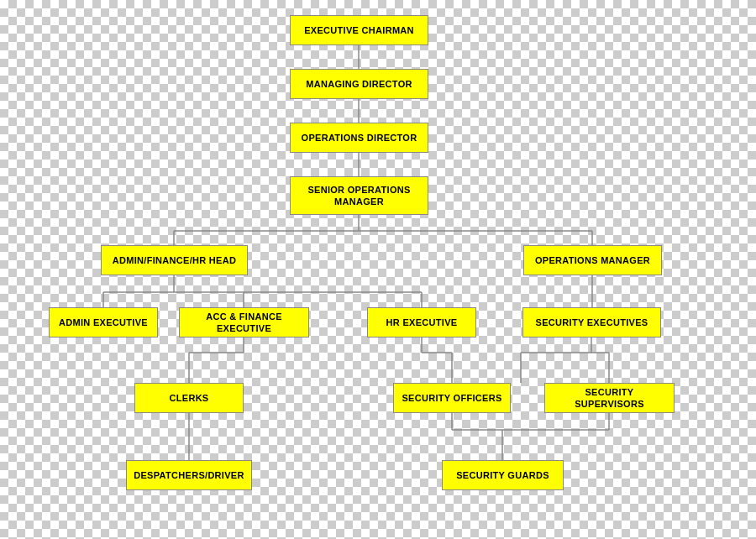  What do you see at coordinates (175, 260) in the screenshot?
I see `node-admin-finance-hr-head: ADMIN/FINANCE/HR HEAD` at bounding box center [175, 260].